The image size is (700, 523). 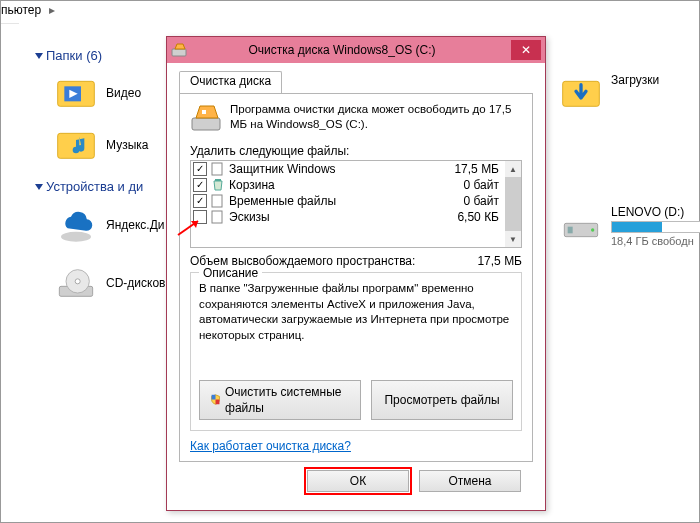 What do you see at coordinates (513, 169) in the screenshot?
I see `scroll-up-button: ▲` at bounding box center [513, 169].